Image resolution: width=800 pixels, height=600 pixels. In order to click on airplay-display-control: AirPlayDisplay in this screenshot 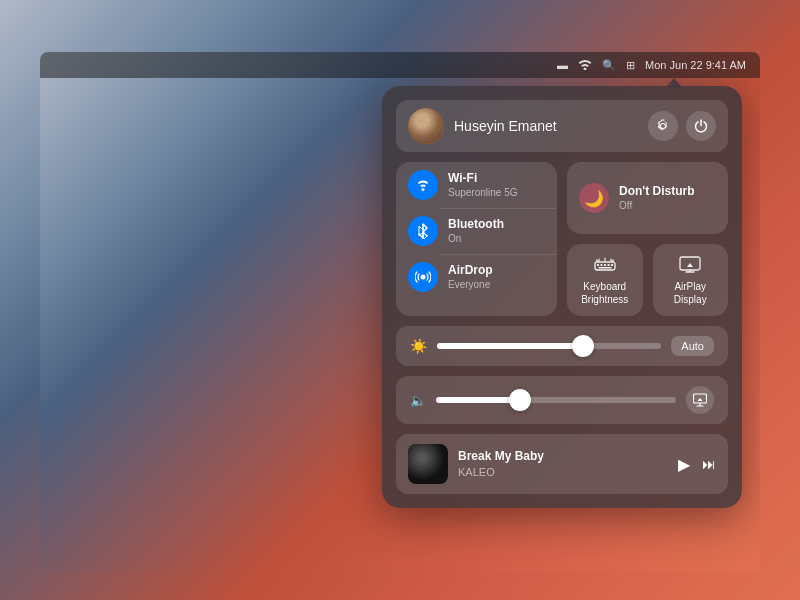, I will do `click(691, 280)`.